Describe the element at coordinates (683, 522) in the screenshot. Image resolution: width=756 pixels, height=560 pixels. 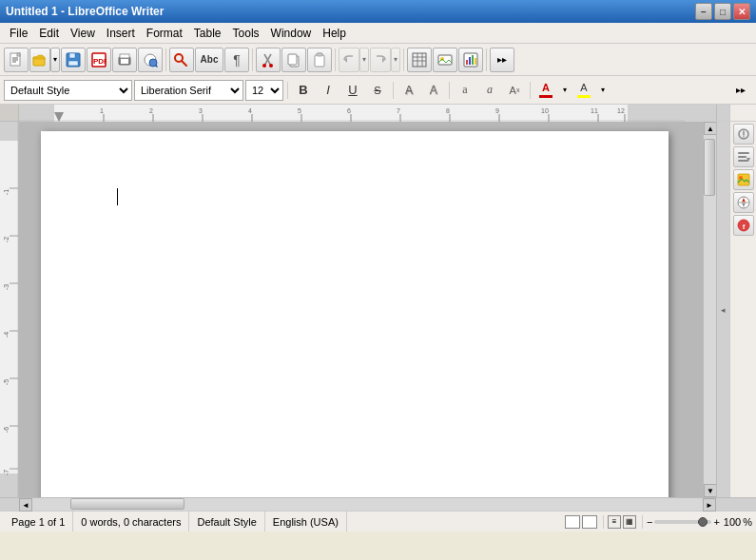
I see `zoom-slider` at that location.